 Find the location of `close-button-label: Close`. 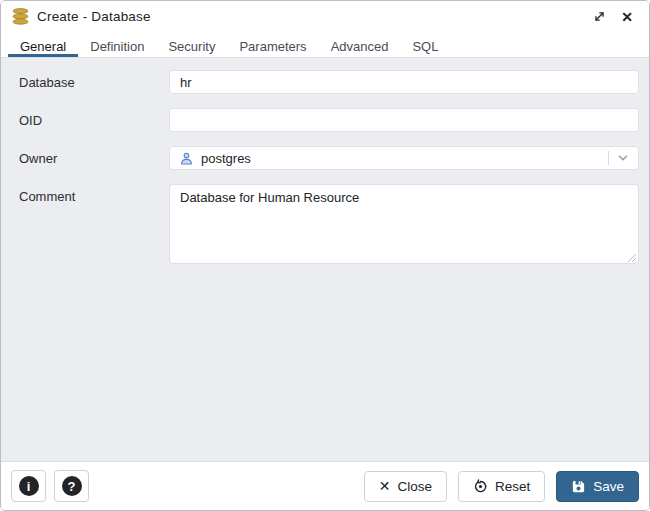

close-button-label: Close is located at coordinates (414, 486).